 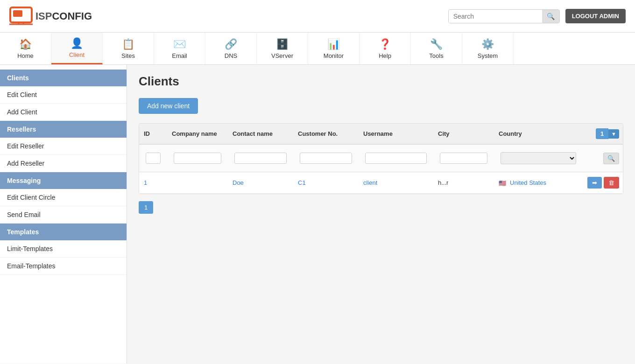 I want to click on filter-search-button: 🔍, so click(x=611, y=159).